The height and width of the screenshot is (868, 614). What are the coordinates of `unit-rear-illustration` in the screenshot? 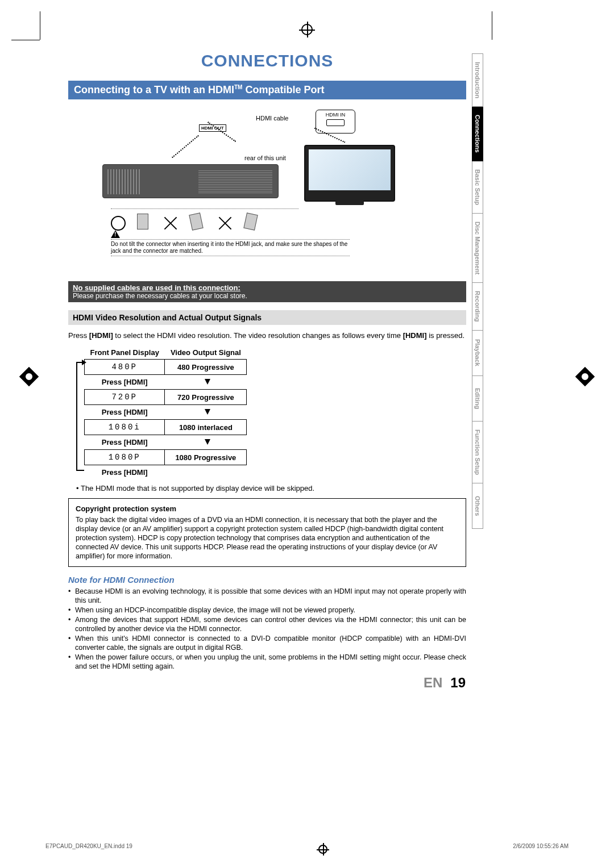 It's located at (190, 181).